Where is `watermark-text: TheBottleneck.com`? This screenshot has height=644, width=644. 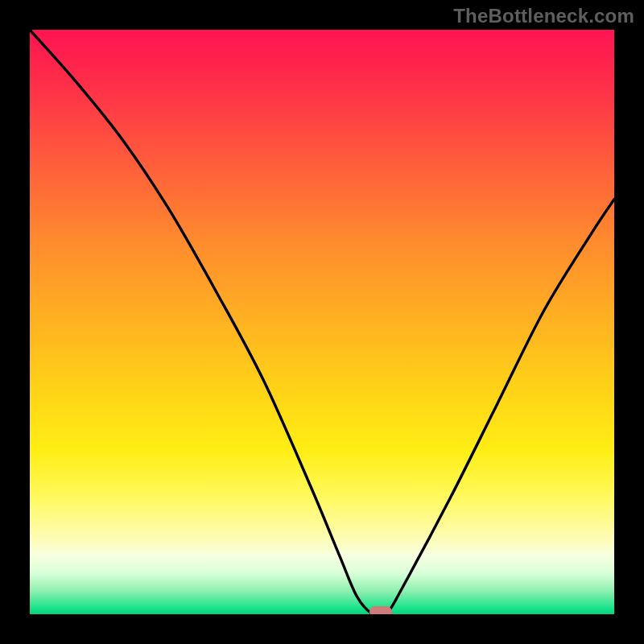
watermark-text: TheBottleneck.com is located at coordinates (544, 16).